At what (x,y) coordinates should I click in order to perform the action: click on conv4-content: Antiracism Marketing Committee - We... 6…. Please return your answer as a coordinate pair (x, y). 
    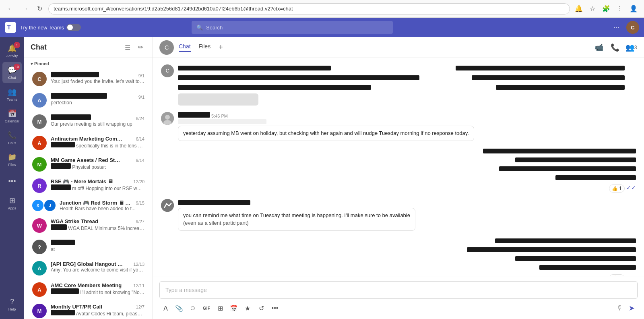
    Looking at the image, I should click on (97, 142).